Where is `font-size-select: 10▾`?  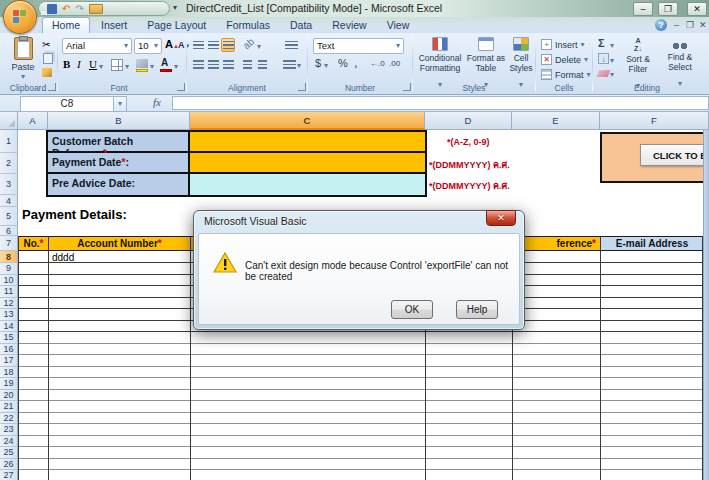
font-size-select: 10▾ is located at coordinates (148, 46).